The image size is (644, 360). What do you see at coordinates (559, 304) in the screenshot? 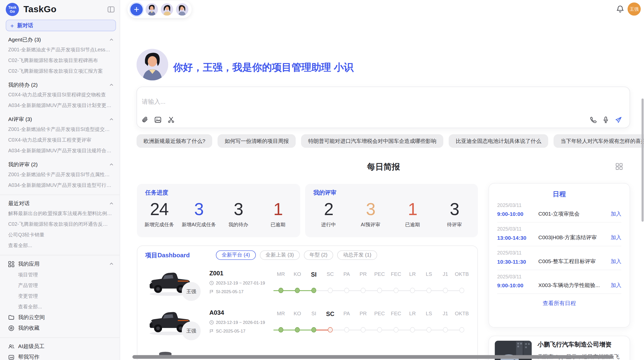
I see `view-all-schedule-link: 查看所有日程` at bounding box center [559, 304].